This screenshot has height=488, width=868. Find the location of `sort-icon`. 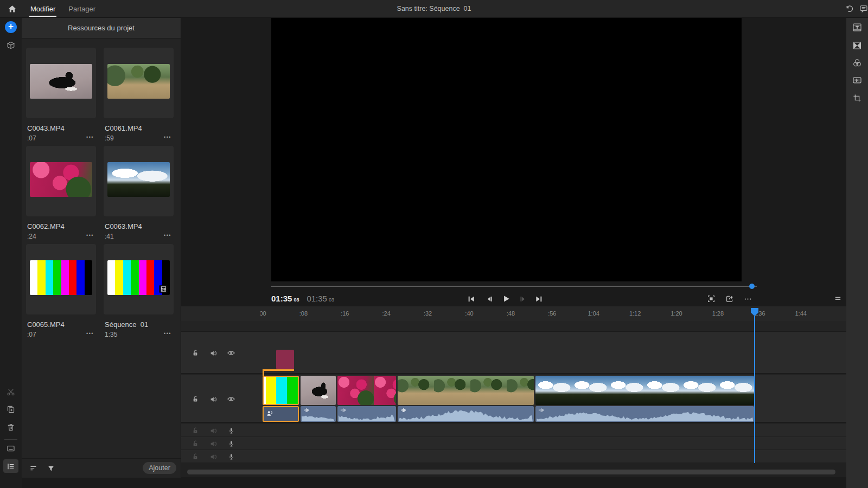

sort-icon is located at coordinates (34, 468).